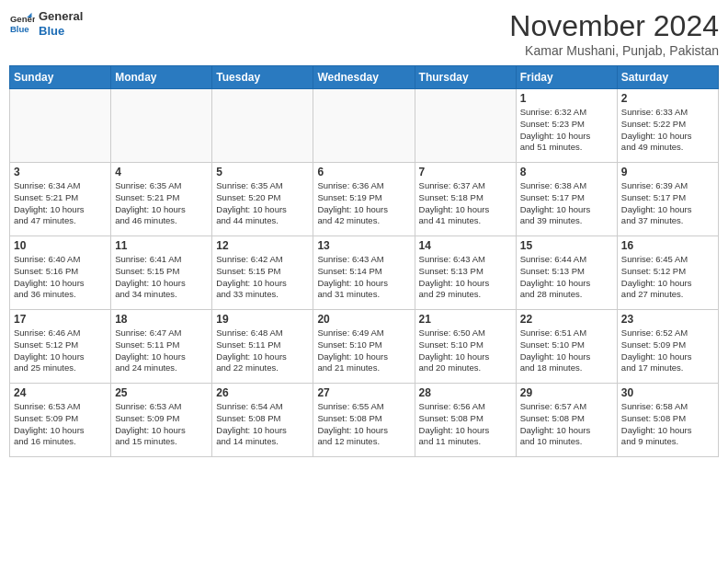  I want to click on weekday-header-sunday: Sunday, so click(61, 77).